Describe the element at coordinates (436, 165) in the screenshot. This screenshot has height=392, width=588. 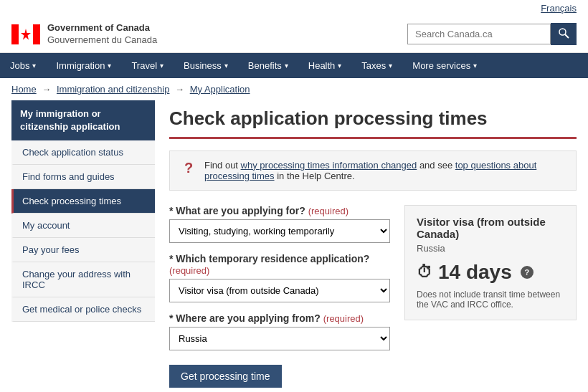
I see `info-text-mid: and see` at that location.